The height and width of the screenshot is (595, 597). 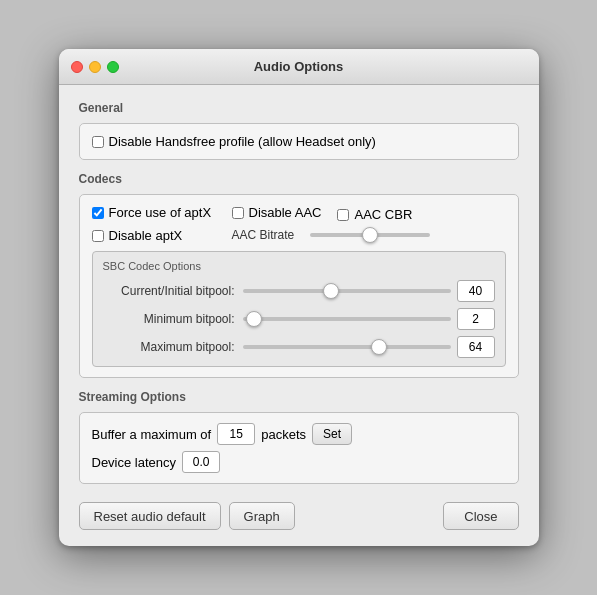 I want to click on codecs-left-col: Force use of aptX Disable aptX, so click(x=162, y=224).